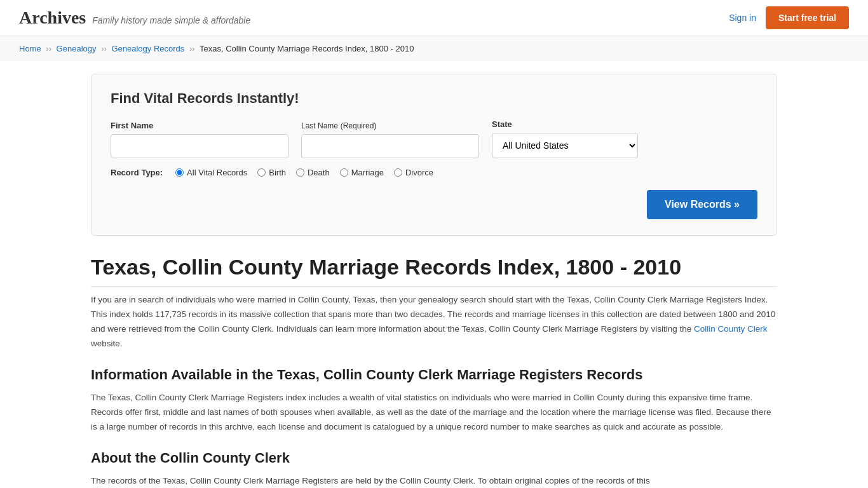  I want to click on record-type-row: Record Type: All Vital Records Birth Dea…, so click(434, 173).